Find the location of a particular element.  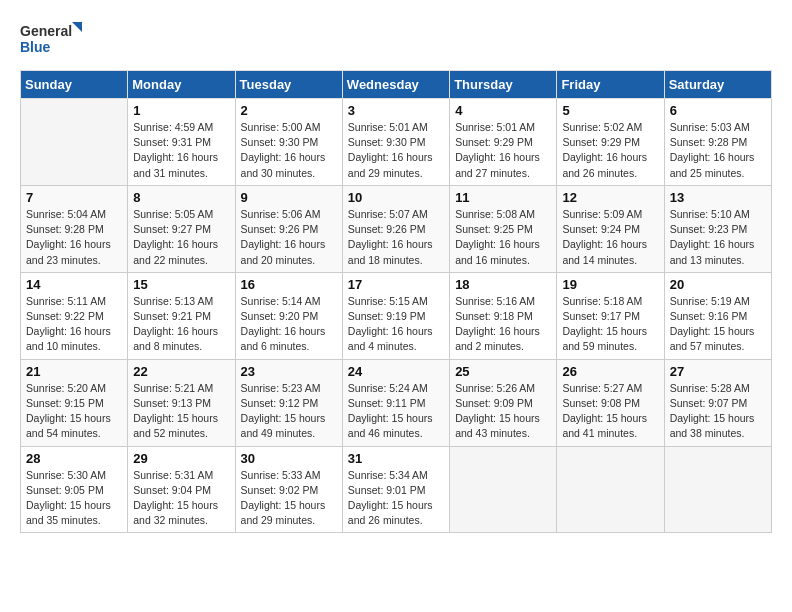

week-row-2: 7Sunrise: 5:04 AM Sunset: 9:28 PM Daylig… is located at coordinates (396, 228).